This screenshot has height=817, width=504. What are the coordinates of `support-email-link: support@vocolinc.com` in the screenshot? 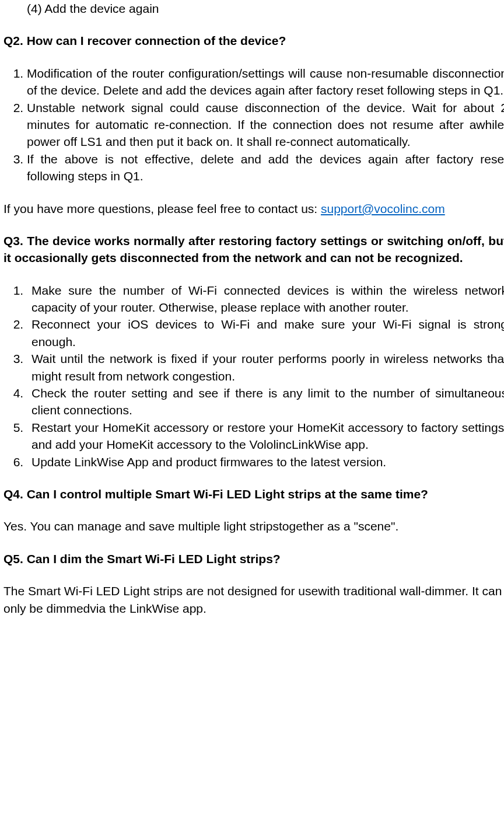 It's located at (383, 209).